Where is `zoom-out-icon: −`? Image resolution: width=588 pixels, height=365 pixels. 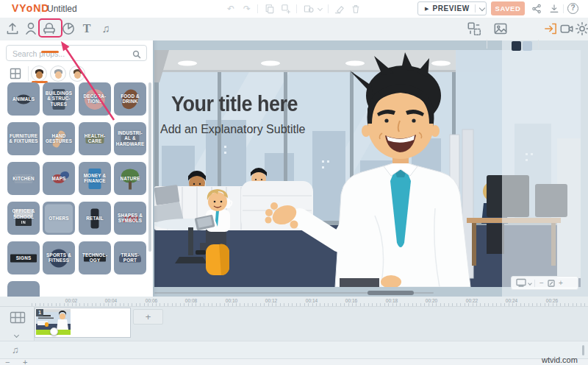
zoom-out-icon: − is located at coordinates (542, 283).